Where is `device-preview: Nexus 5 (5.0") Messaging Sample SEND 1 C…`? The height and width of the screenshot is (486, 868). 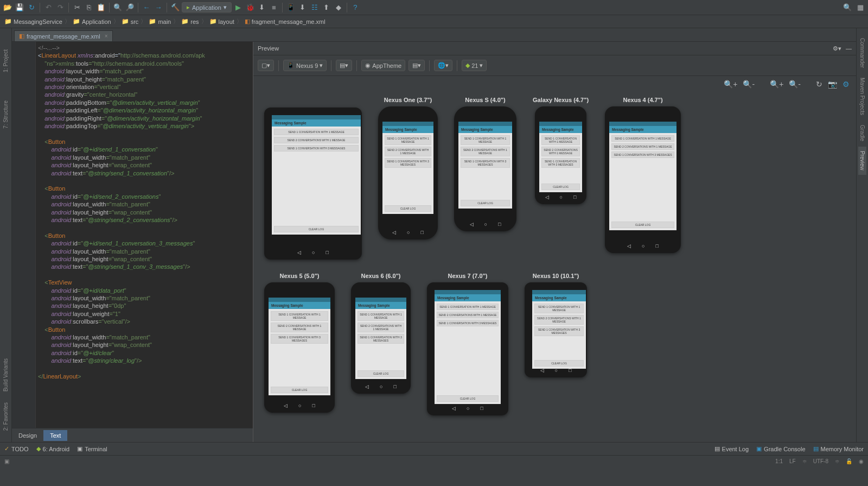 device-preview: Nexus 5 (5.0") Messaging Sample SEND 1 C… is located at coordinates (299, 343).